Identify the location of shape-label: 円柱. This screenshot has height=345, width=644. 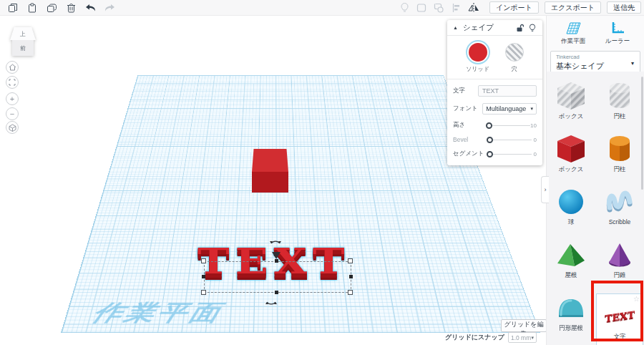
(620, 117).